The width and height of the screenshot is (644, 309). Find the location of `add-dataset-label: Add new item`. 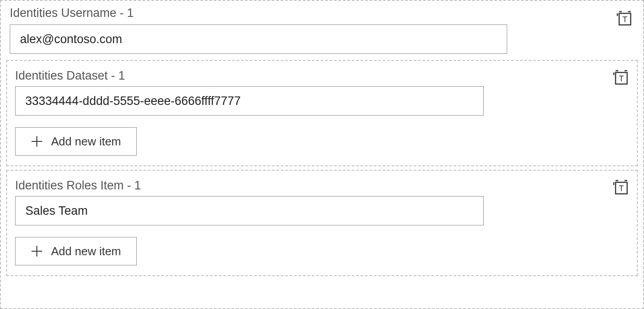

add-dataset-label: Add new item is located at coordinates (86, 141).